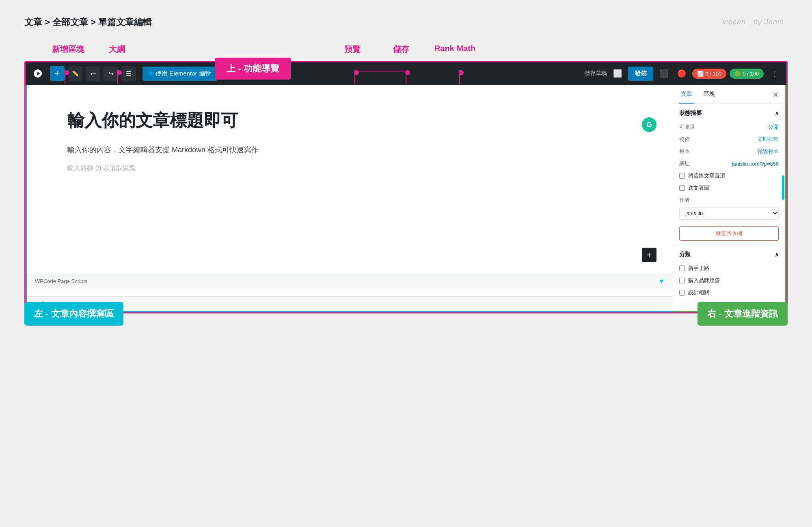 This screenshot has width=812, height=527. I want to click on add-block-button: +, so click(57, 73).